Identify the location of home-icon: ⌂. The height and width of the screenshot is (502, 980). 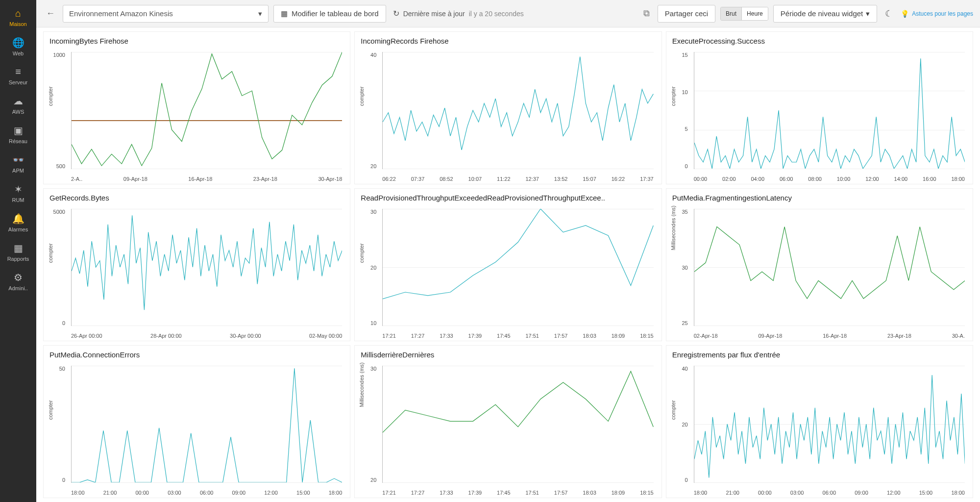
(18, 14).